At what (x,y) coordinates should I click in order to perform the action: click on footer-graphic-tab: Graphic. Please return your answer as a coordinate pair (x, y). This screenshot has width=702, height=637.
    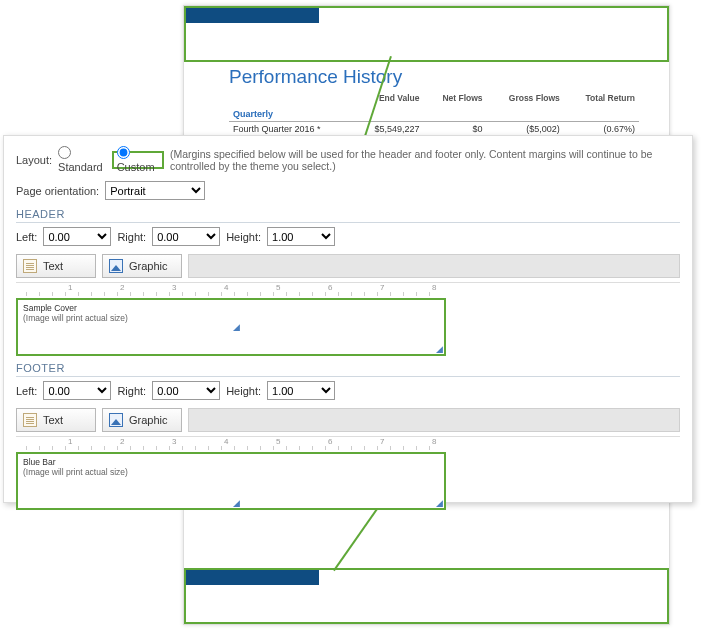
    Looking at the image, I should click on (142, 420).